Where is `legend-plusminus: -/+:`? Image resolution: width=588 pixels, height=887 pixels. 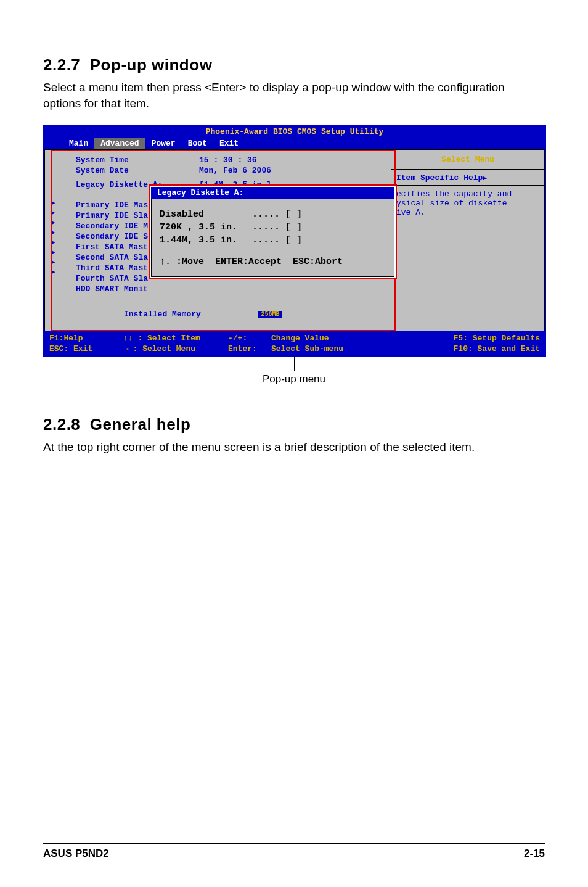 legend-plusminus: -/+: is located at coordinates (250, 338).